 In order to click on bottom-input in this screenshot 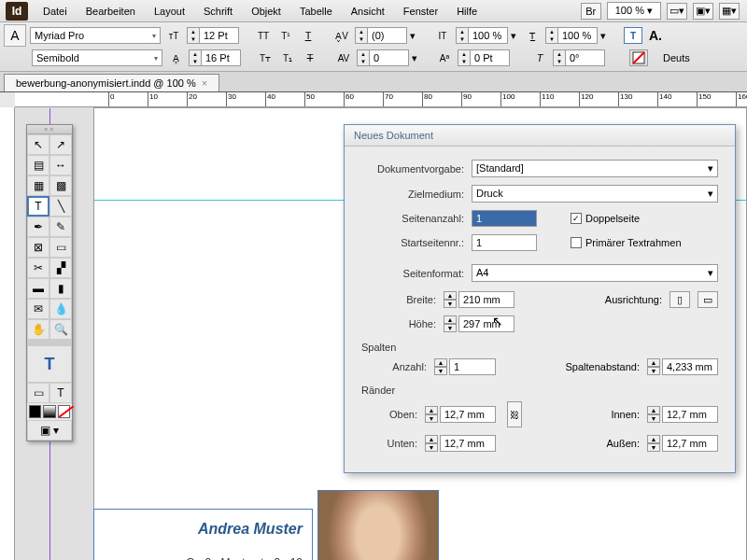, I will do `click(468, 443)`.